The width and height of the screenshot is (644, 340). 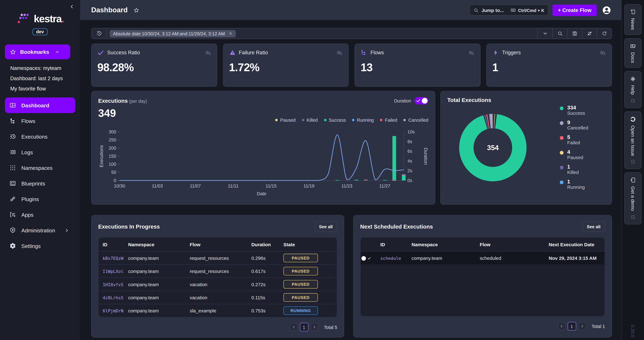 What do you see at coordinates (116, 258) in the screenshot?
I see `execution-id-link: kBs7EQzW` at bounding box center [116, 258].